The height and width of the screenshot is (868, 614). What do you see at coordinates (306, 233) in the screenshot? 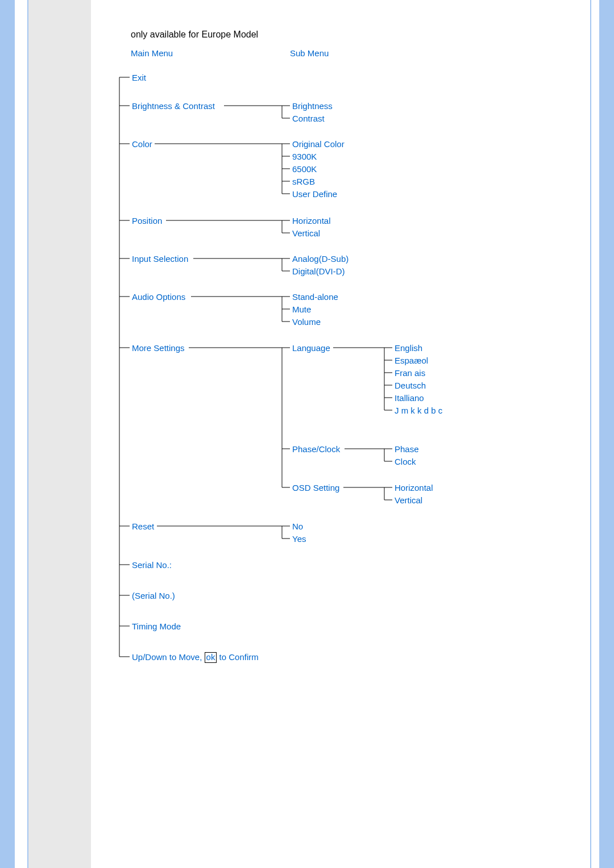
I see `sub-vertical: Vertical` at bounding box center [306, 233].